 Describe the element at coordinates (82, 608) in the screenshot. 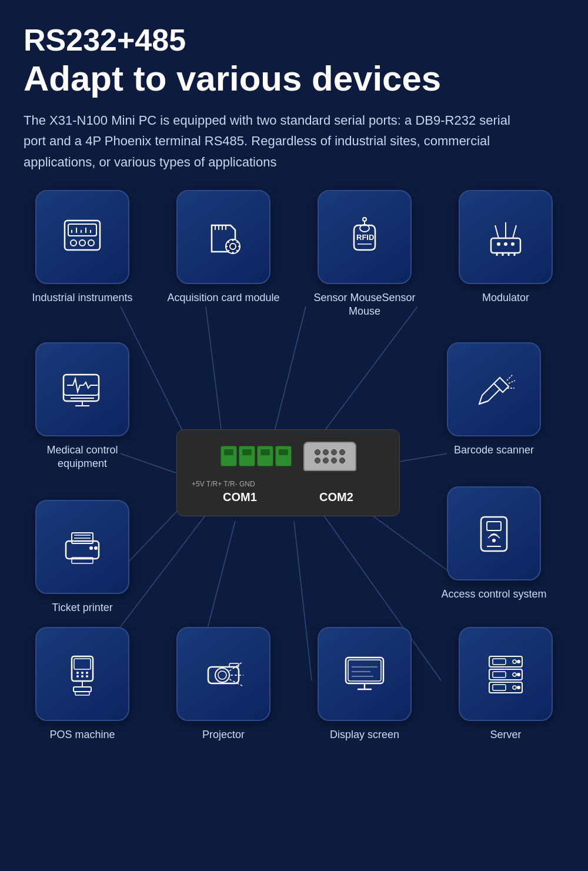

I see `ticket-printer-label: Ticket printer` at that location.